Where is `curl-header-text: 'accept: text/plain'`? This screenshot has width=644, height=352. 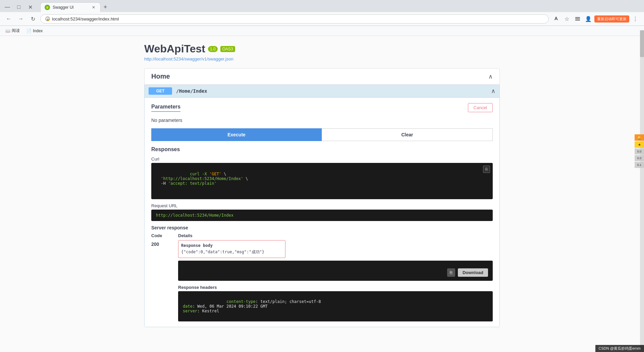
curl-header-text: 'accept: text/plain' is located at coordinates (193, 183).